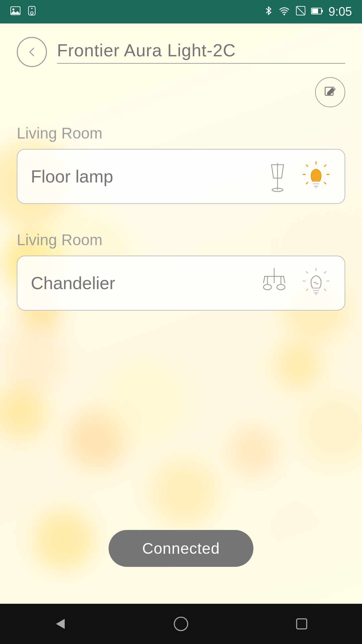 This screenshot has height=644, width=362. Describe the element at coordinates (284, 12) in the screenshot. I see `wifi-icon` at that location.